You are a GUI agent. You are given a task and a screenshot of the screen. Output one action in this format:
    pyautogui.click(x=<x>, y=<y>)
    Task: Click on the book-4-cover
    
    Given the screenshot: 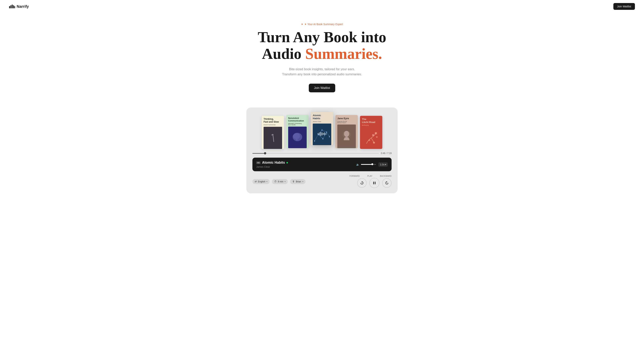 What is the action you would take?
    pyautogui.click(x=346, y=136)
    